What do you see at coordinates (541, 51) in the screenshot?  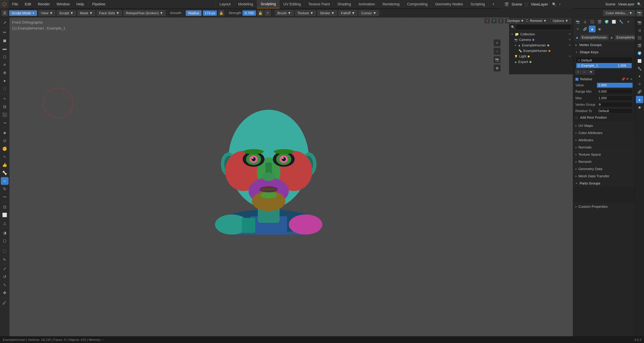 I see `armature-item: 🦴 ExampleHuman` at bounding box center [541, 51].